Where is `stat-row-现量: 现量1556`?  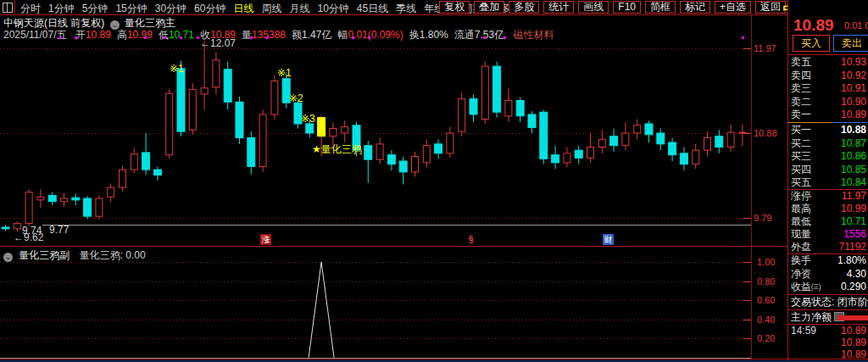 stat-row-现量: 现量1556 is located at coordinates (829, 234).